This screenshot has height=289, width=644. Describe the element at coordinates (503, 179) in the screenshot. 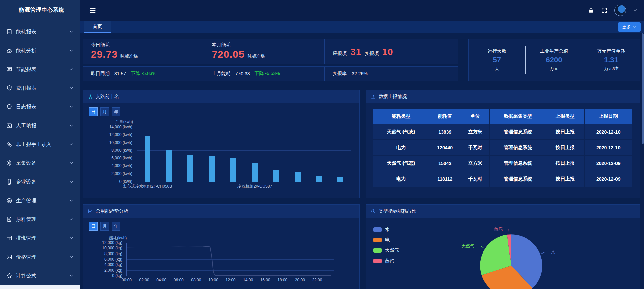

I see `table-row: 电力118112千瓦时管理信息系统按日上报2020-12-09` at that location.